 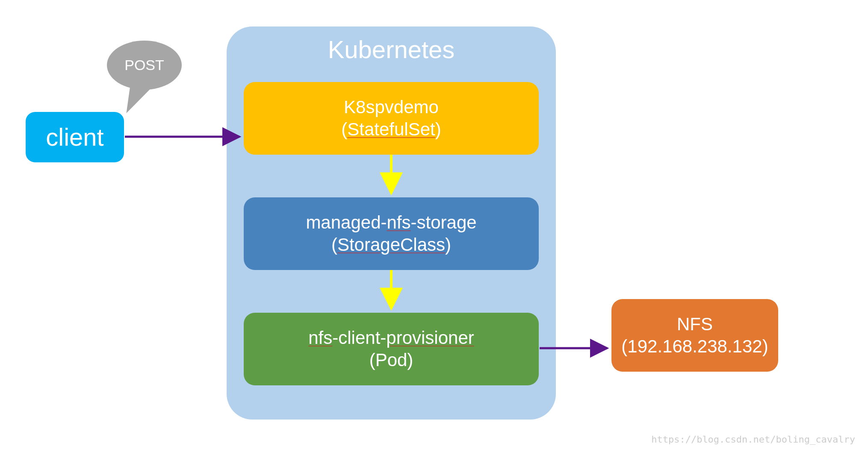 What do you see at coordinates (391, 130) in the screenshot?
I see `k8spvdemo-line2: (StatefulSet)` at bounding box center [391, 130].